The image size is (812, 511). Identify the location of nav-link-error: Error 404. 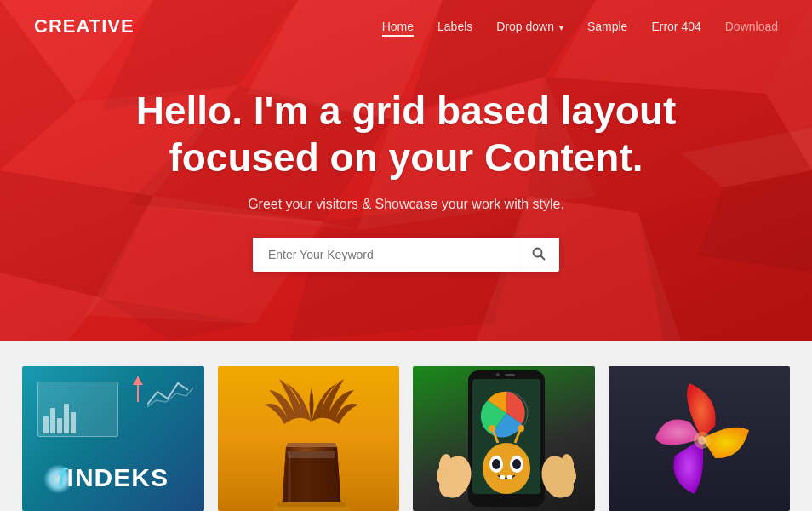
(676, 26).